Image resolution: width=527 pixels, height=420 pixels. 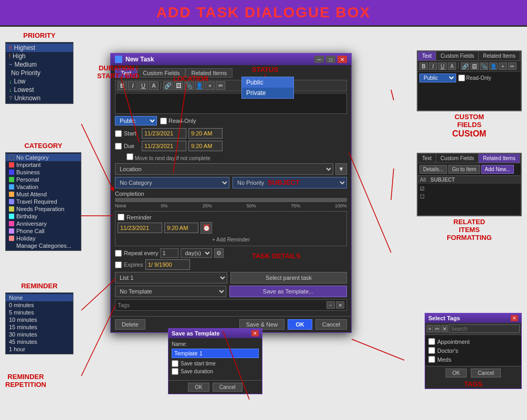 What do you see at coordinates (268, 82) in the screenshot?
I see `status-item-public: Public` at bounding box center [268, 82].